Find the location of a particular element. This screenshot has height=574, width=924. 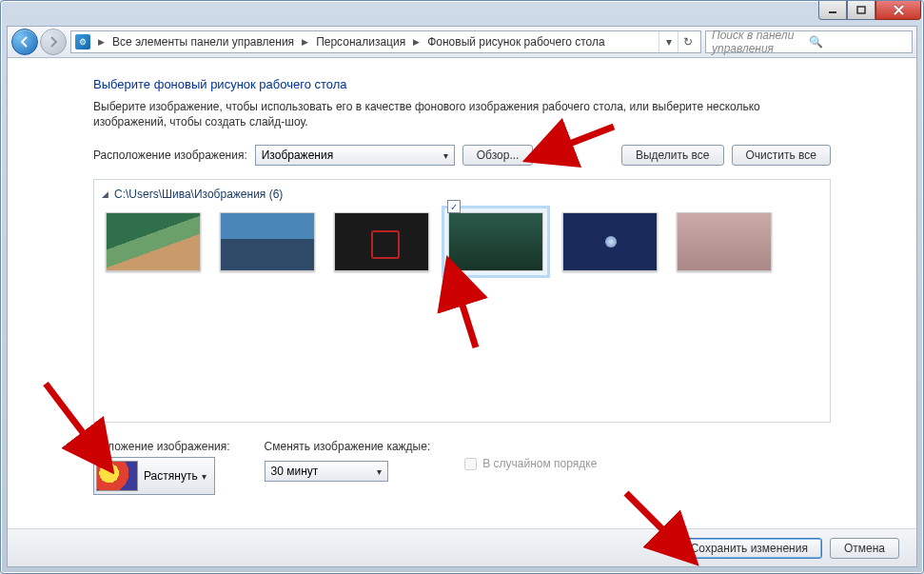

action-bar: Сохранить изменения Отмена is located at coordinates (462, 547).